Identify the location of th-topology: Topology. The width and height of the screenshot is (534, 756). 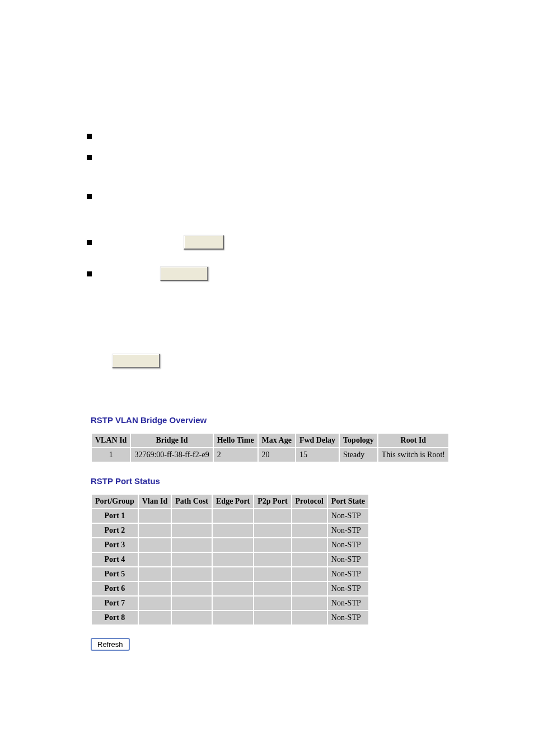
(358, 440).